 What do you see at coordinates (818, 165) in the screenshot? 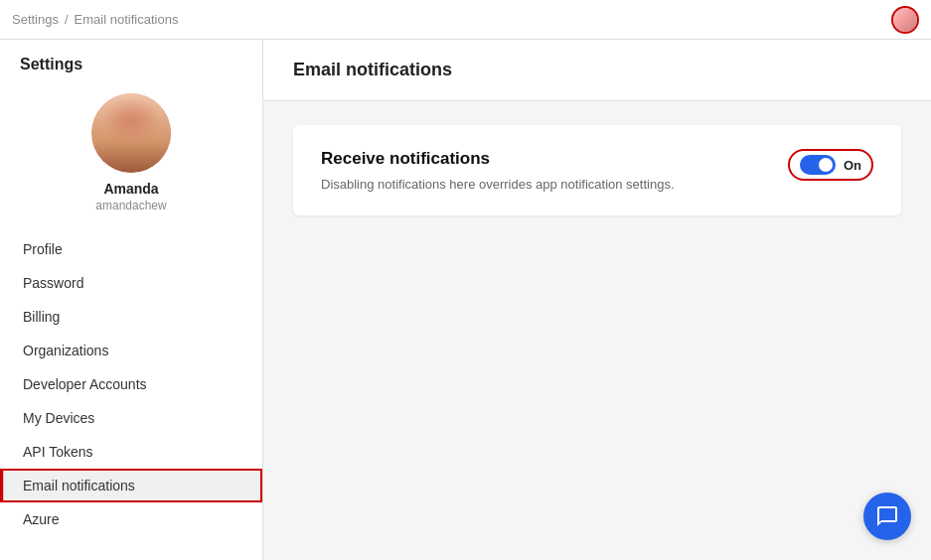
I see `receive-notifications-toggle` at bounding box center [818, 165].